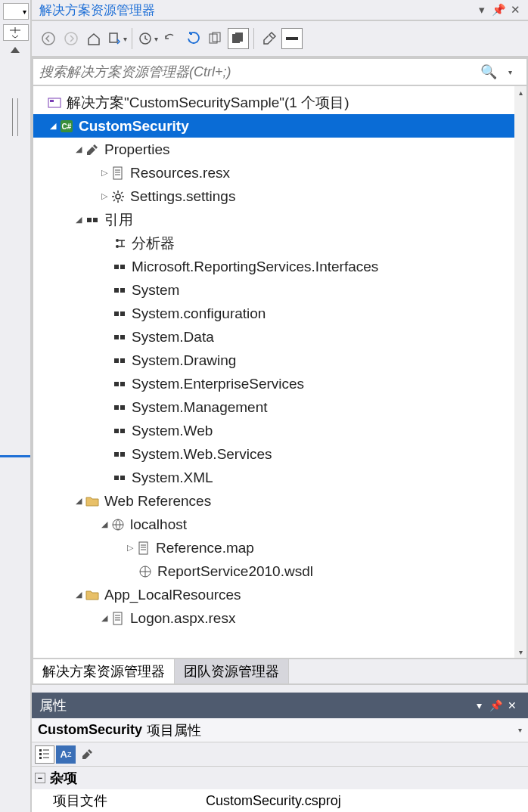 Image resolution: width=528 pixels, height=812 pixels. What do you see at coordinates (520, 372) in the screenshot?
I see `tree-scrollbar: ▴ ▾` at bounding box center [520, 372].